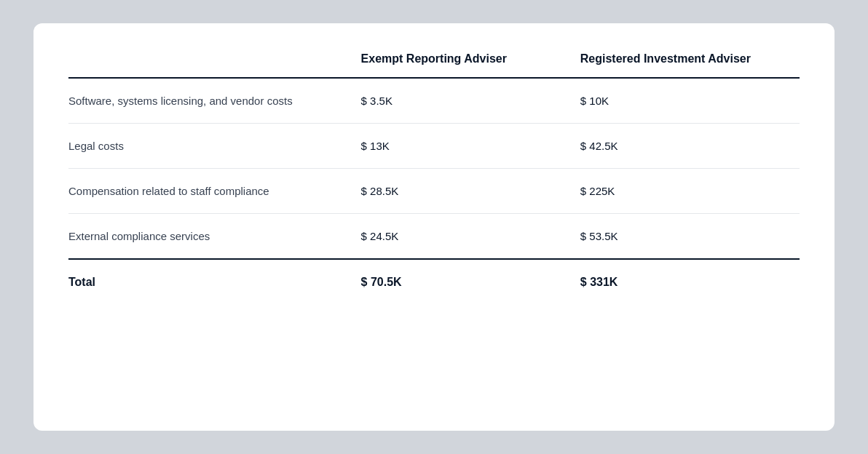  I want to click on row-registered-1: $ 42.5K, so click(690, 146).